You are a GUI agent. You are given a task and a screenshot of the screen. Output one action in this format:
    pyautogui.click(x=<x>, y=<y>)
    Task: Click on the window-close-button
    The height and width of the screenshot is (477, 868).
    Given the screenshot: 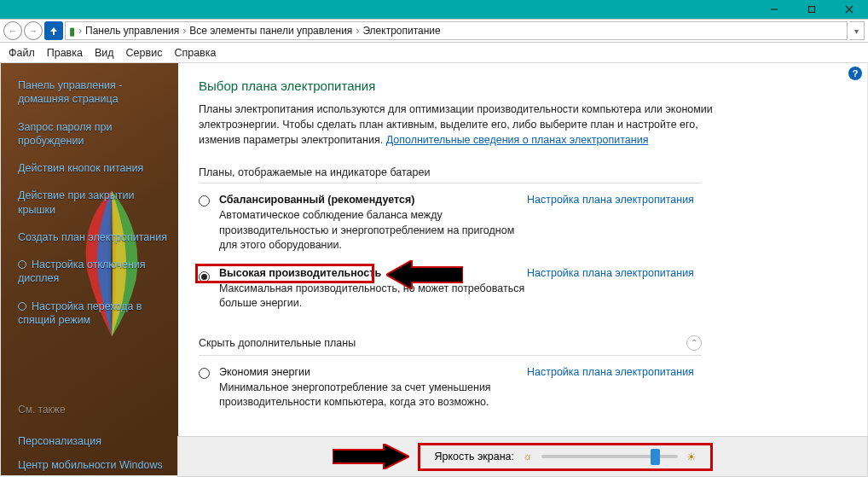 What is the action you would take?
    pyautogui.click(x=849, y=9)
    